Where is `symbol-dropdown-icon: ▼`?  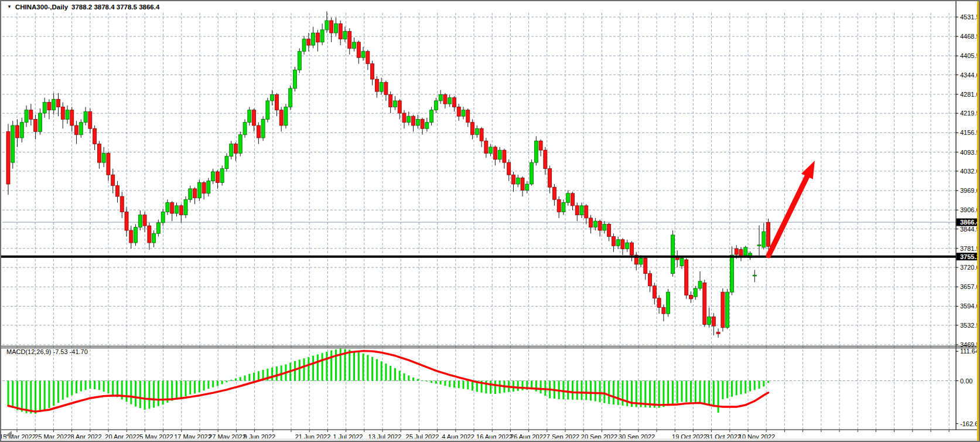
symbol-dropdown-icon: ▼ is located at coordinates (9, 7).